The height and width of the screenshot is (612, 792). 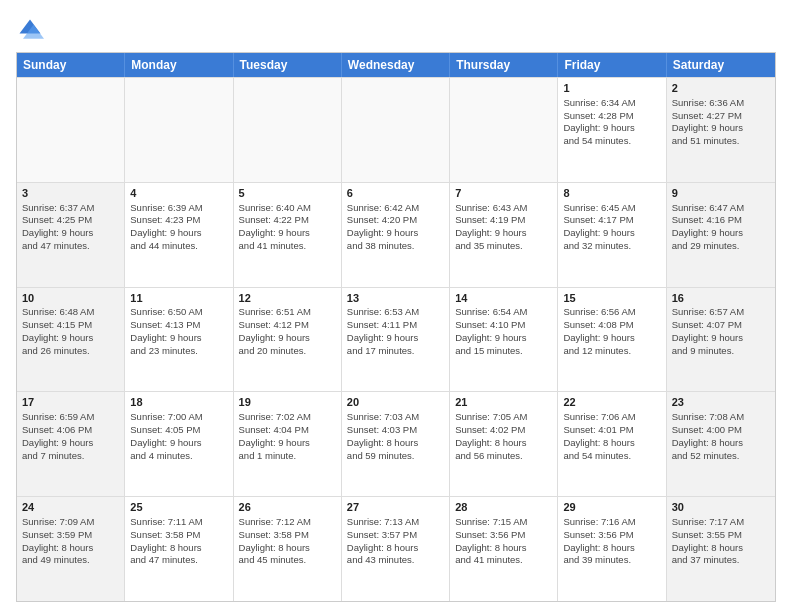 I want to click on weekday-header-thursday: Thursday, so click(x=504, y=65).